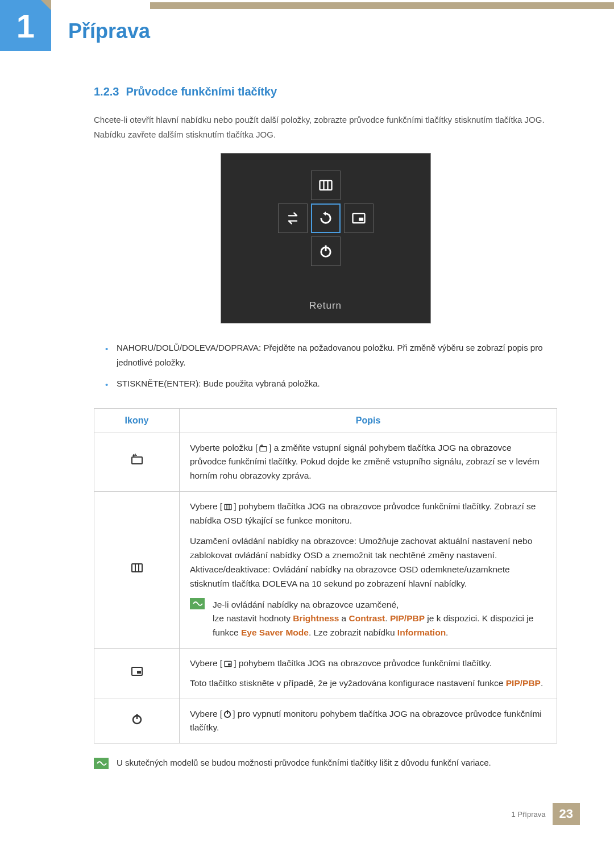 The image size is (614, 868). Describe the element at coordinates (368, 721) in the screenshot. I see `row-power-desc: Vybere [] pro vypnutí monitoru pohybem t…` at that location.